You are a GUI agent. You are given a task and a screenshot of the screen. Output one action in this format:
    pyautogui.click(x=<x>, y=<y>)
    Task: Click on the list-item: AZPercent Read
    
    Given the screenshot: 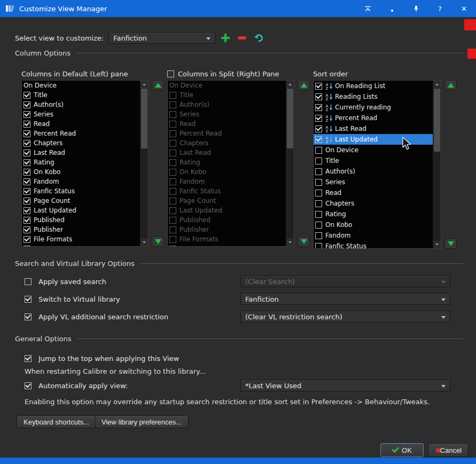 What is the action you would take?
    pyautogui.click(x=373, y=118)
    